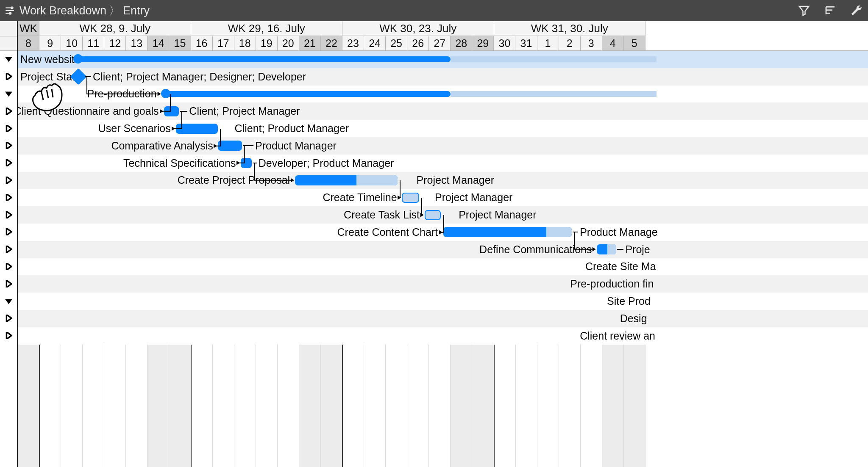 The height and width of the screenshot is (467, 868). Describe the element at coordinates (135, 129) in the screenshot. I see `task-label: User Scenarios` at that location.